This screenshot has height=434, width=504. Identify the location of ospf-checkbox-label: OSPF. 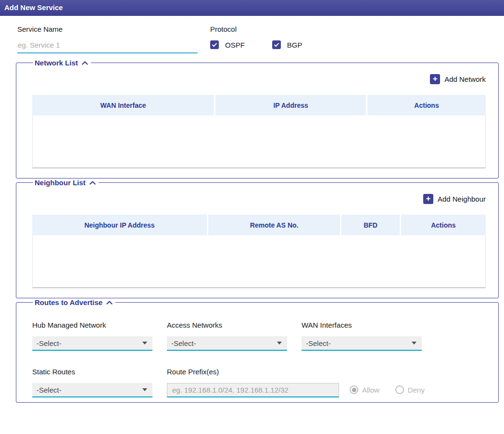
(235, 45).